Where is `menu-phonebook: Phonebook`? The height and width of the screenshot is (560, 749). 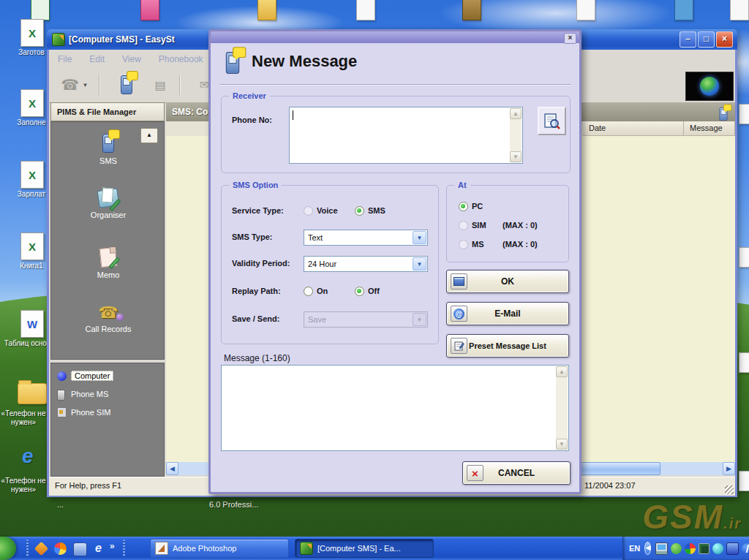 menu-phonebook: Phonebook is located at coordinates (181, 59).